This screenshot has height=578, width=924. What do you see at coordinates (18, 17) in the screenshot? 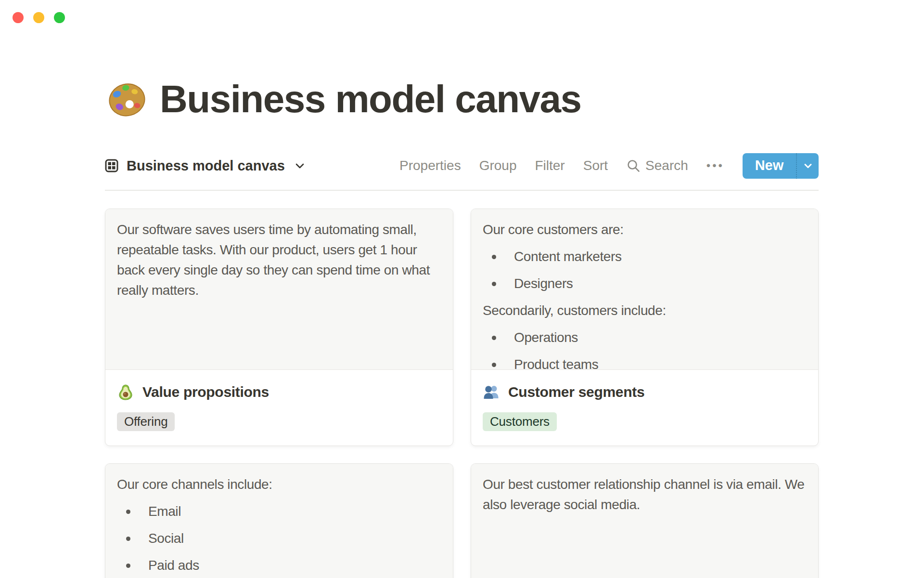
I see `close-window-button` at bounding box center [18, 17].